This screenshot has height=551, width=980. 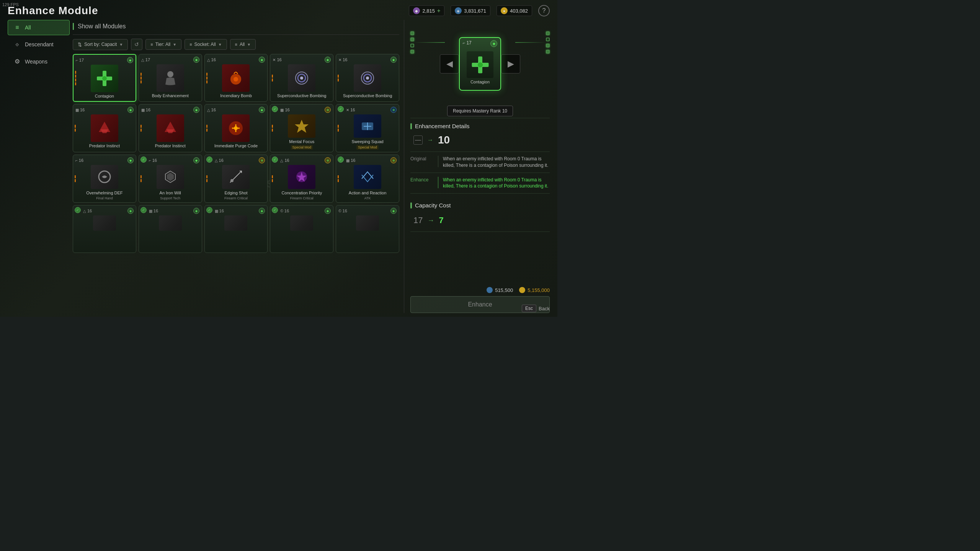 What do you see at coordinates (536, 308) in the screenshot?
I see `esc-back: Esc Back` at bounding box center [536, 308].